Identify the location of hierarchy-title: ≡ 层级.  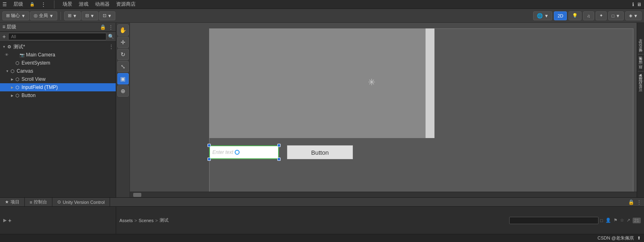
(9, 27).